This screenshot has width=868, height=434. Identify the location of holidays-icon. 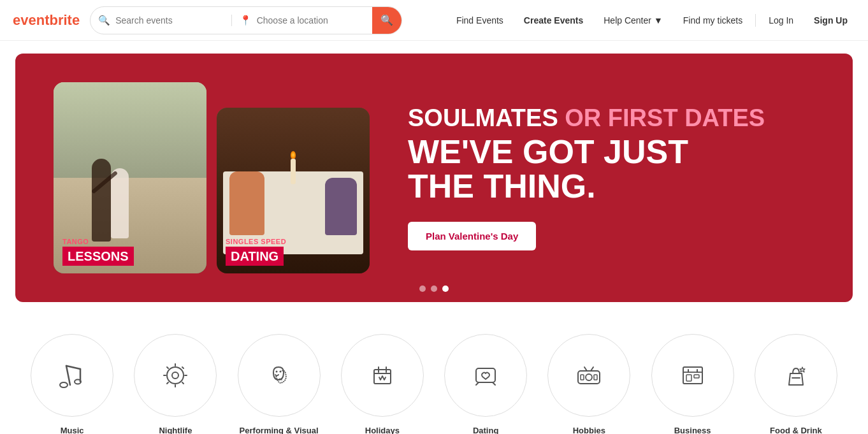
(382, 375).